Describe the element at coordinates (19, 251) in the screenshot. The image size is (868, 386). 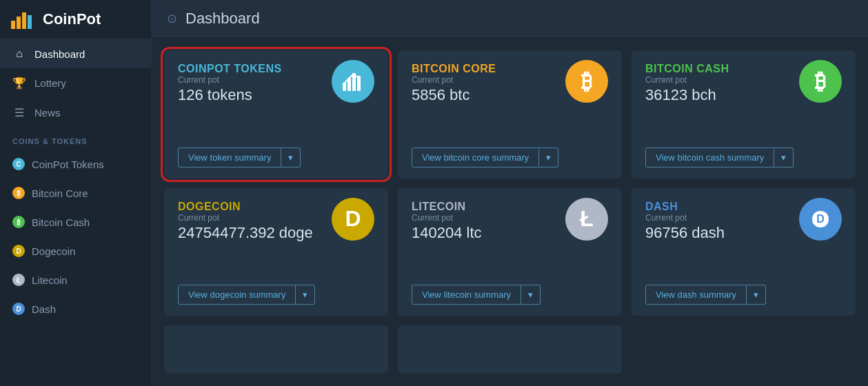
I see `dogecoin-dot: D` at that location.